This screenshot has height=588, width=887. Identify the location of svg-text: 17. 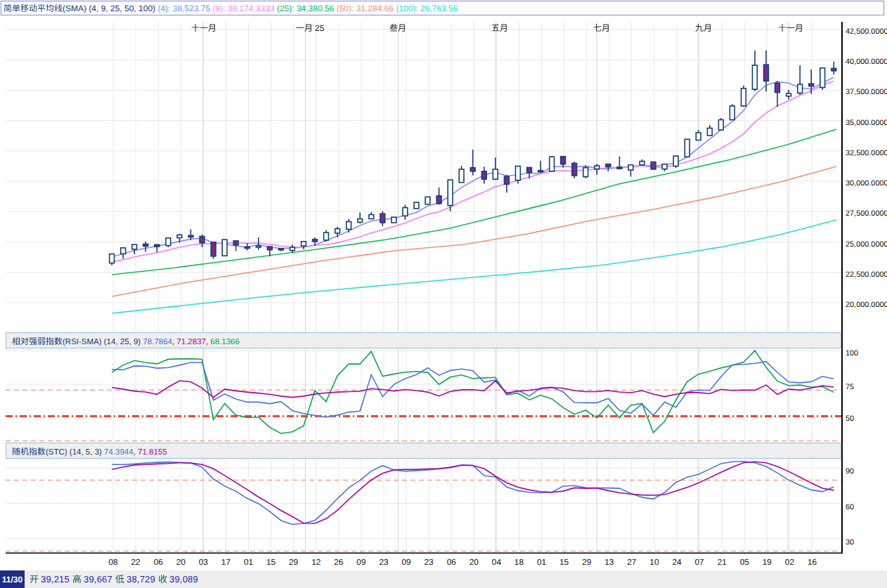
(226, 562).